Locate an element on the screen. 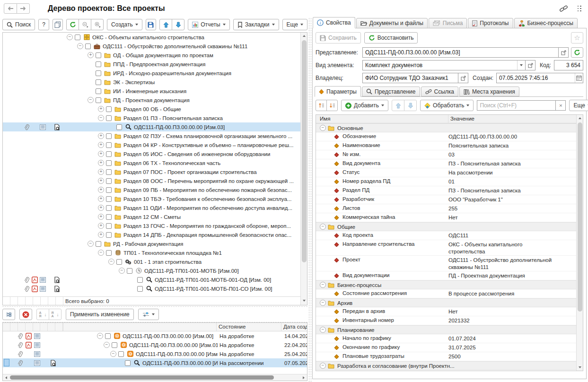  tree-row: +Раздел 00 ОБ - Общие is located at coordinates (151, 109).